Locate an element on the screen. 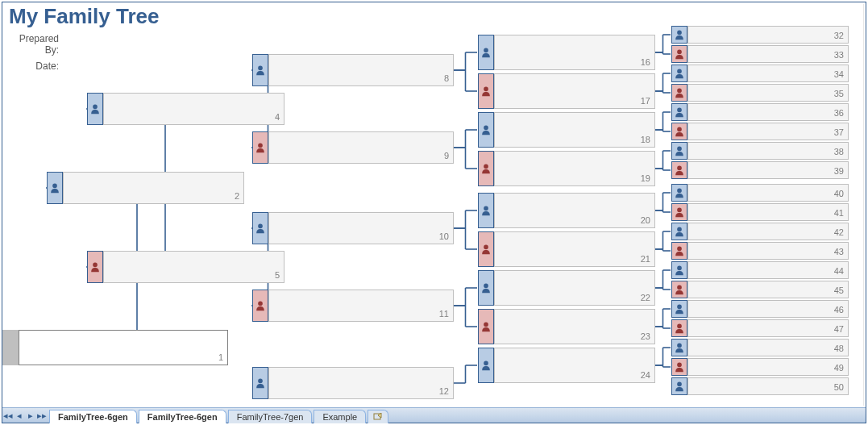 This screenshot has width=868, height=425. person-number: 5 is located at coordinates (277, 275).